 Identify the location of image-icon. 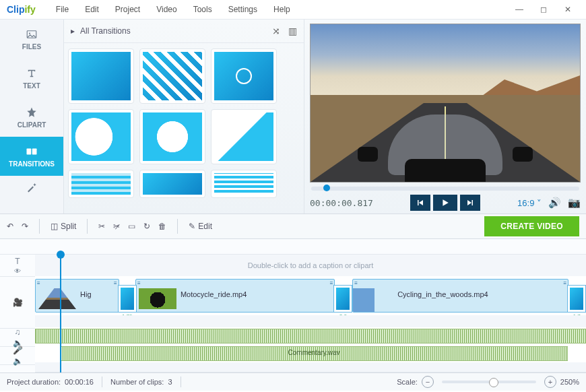
(32, 34).